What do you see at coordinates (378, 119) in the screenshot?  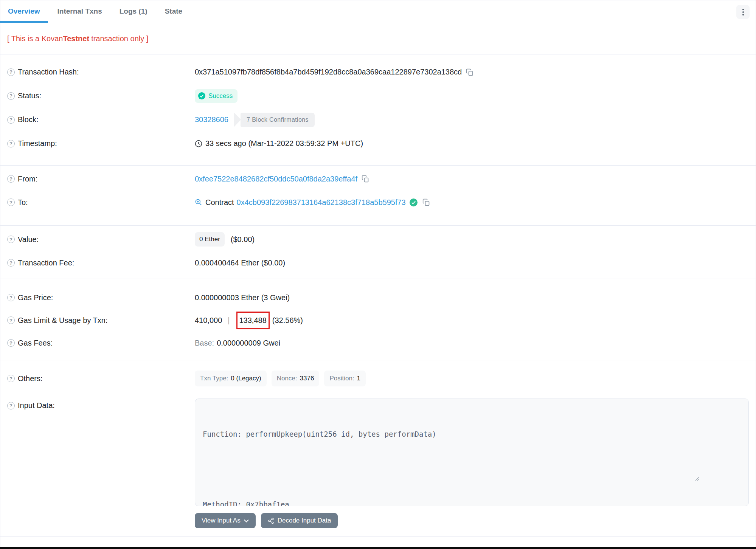 I see `row-block: ? Block: 30328606 7 Block Confirmations` at bounding box center [378, 119].